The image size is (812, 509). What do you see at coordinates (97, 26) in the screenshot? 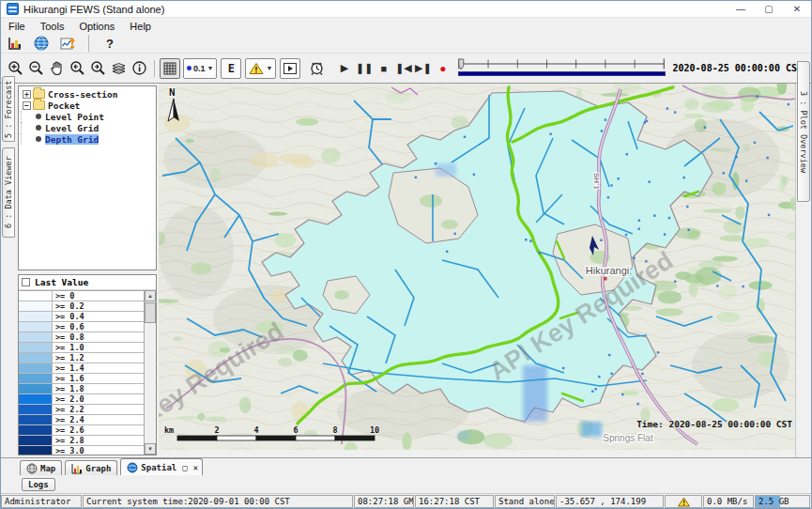
I see `menu-options: Options` at bounding box center [97, 26].